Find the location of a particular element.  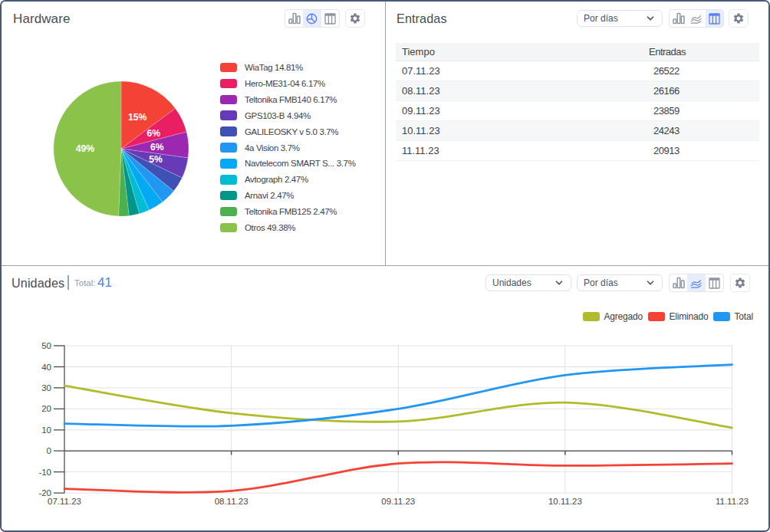

svg-text: -10 is located at coordinates (44, 472).